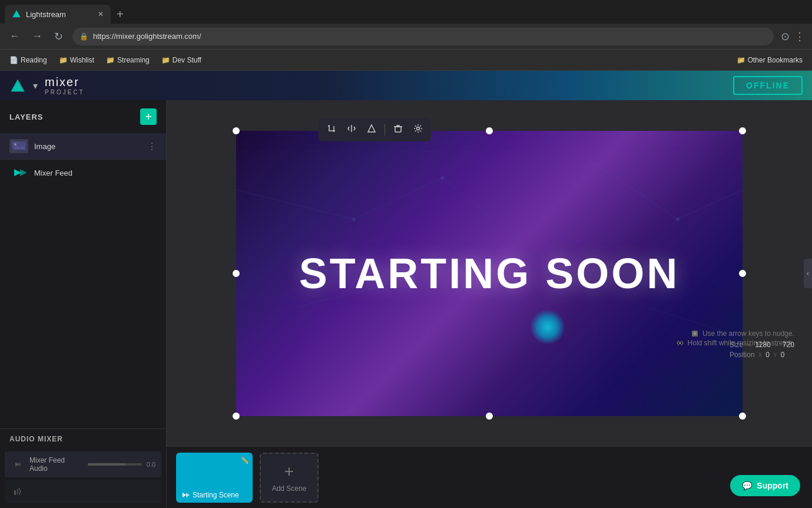 The width and height of the screenshot is (812, 508). What do you see at coordinates (406, 37) in the screenshot?
I see `nav-bar: ← → ↻ 🔒 https://mixer.golightstream.com/…` at bounding box center [406, 37].